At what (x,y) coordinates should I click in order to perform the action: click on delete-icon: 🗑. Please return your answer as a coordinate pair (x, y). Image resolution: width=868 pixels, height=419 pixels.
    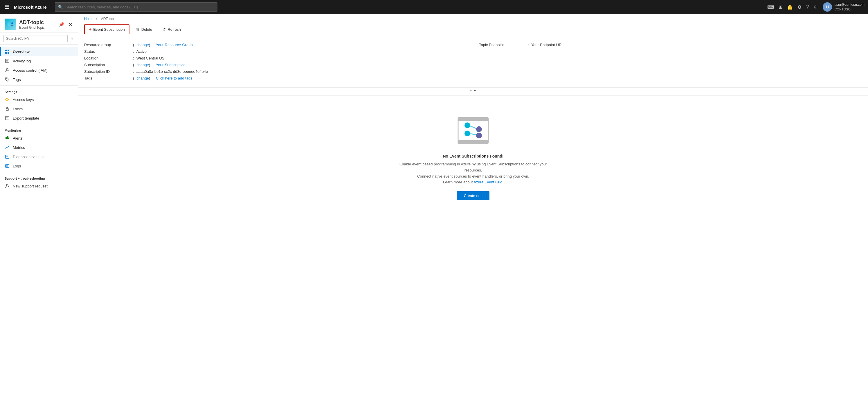
    Looking at the image, I should click on (137, 30).